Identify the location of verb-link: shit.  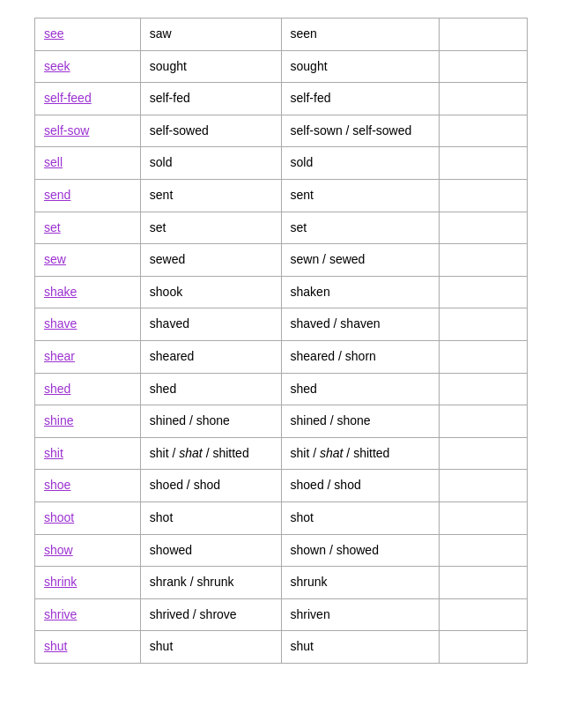
(54, 453).